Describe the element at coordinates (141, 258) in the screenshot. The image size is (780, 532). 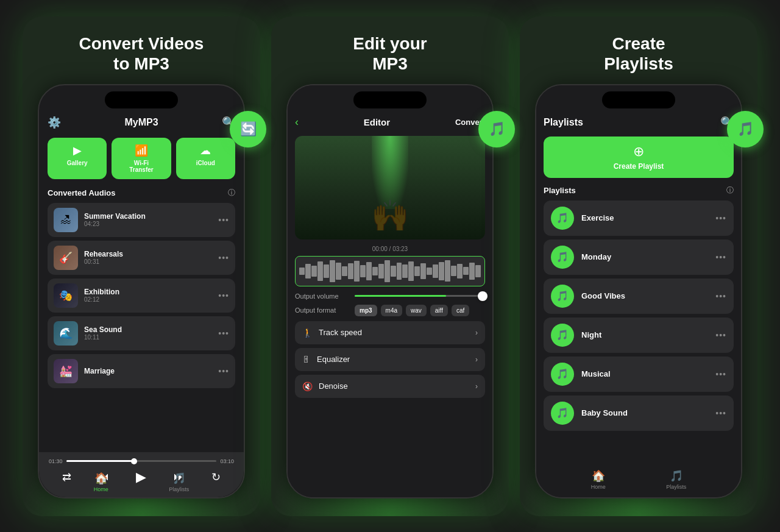
I see `track-item-rehearsals: 🎸 Rehearsals 00:31 •••` at that location.